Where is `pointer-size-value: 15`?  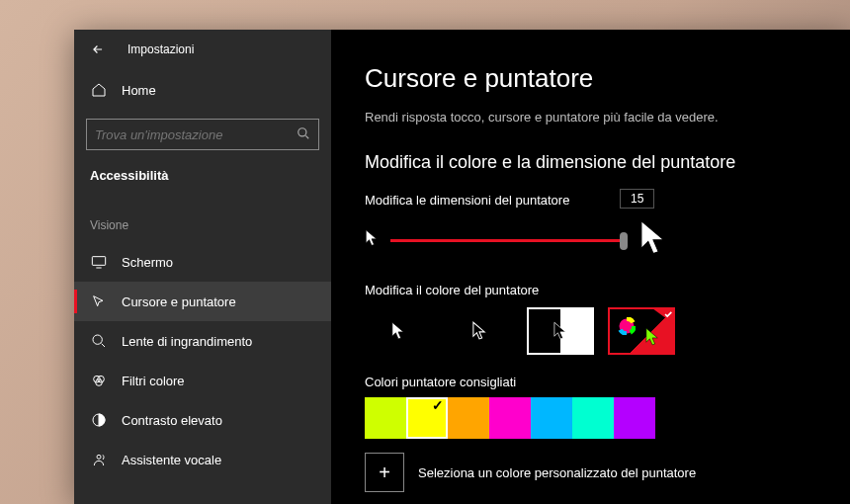 pointer-size-value: 15 is located at coordinates (637, 199).